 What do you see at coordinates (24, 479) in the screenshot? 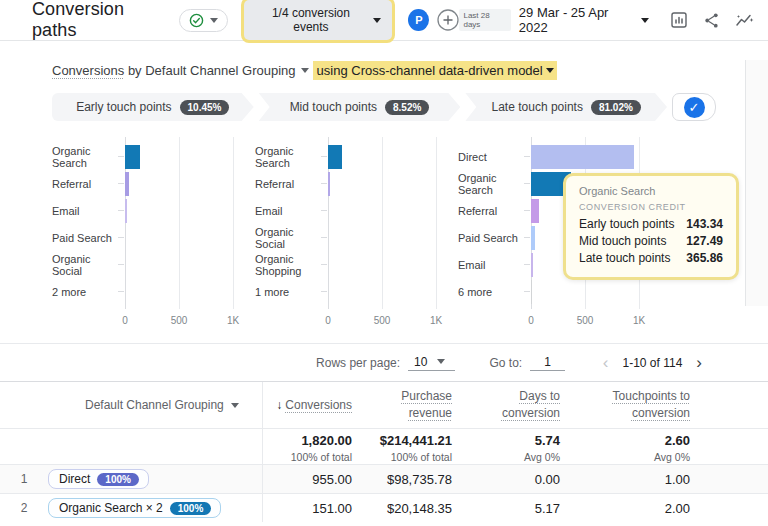
I see `row-number: 1` at bounding box center [24, 479].